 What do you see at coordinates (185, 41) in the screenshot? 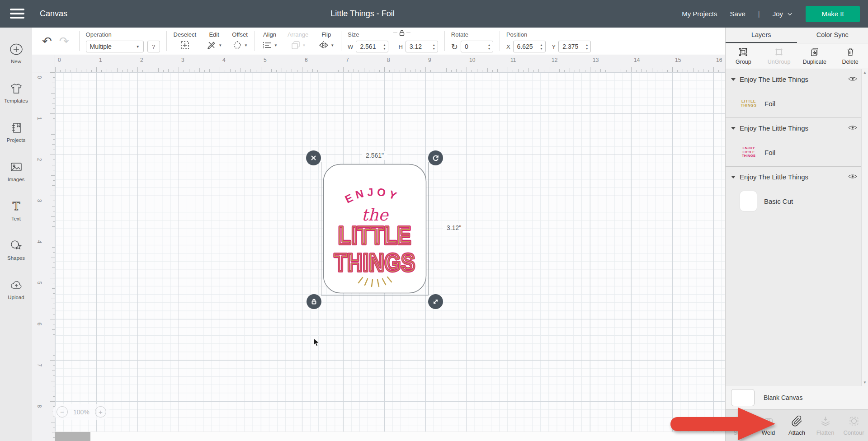
I see `deselect-button: Deselect` at bounding box center [185, 41].